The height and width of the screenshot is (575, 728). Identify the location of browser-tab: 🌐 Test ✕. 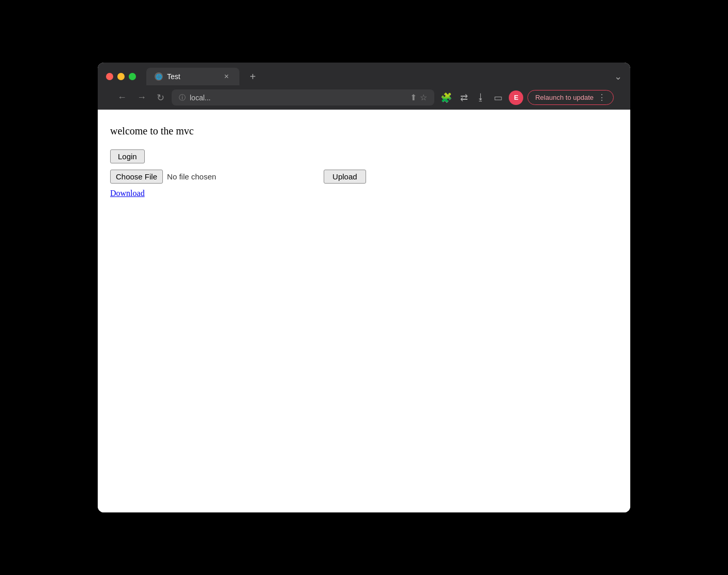
(193, 77).